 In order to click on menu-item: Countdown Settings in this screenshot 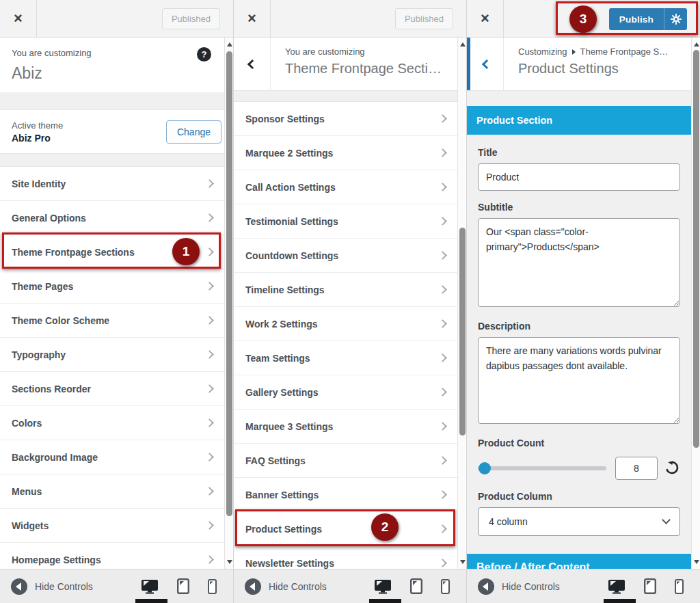, I will do `click(346, 256)`.